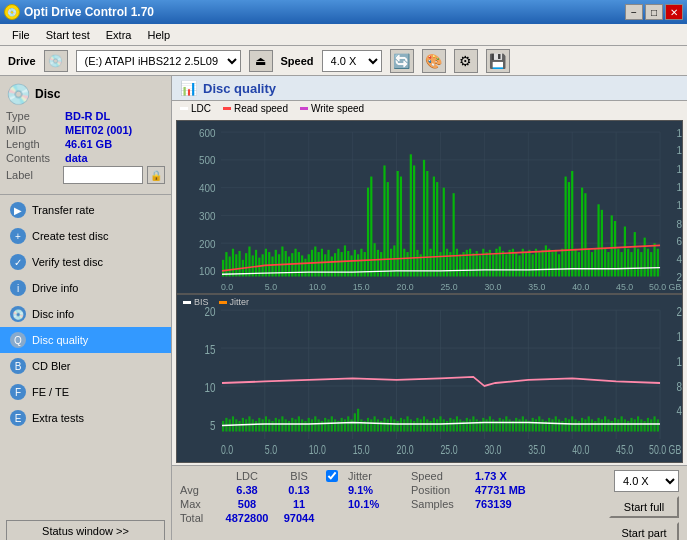  Describe the element at coordinates (332, 476) in the screenshot. I see `jitter-checkbox` at that location.